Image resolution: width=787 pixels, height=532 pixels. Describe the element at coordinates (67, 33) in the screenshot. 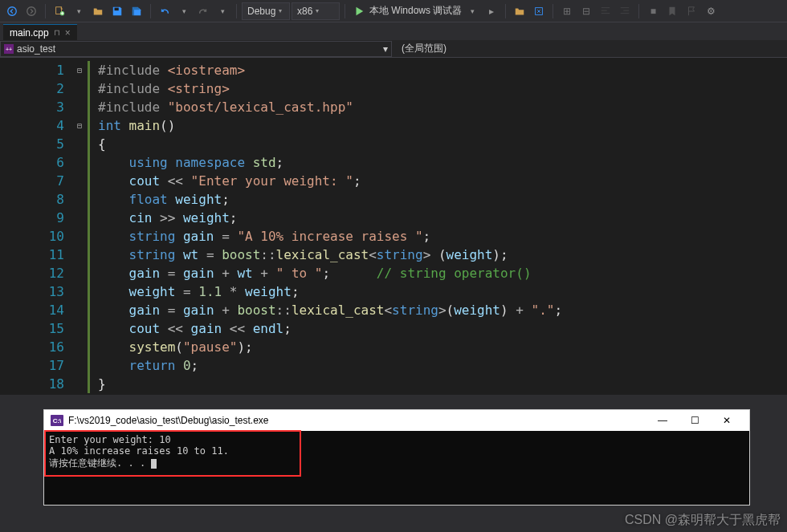

I see `close-icon: ×` at that location.